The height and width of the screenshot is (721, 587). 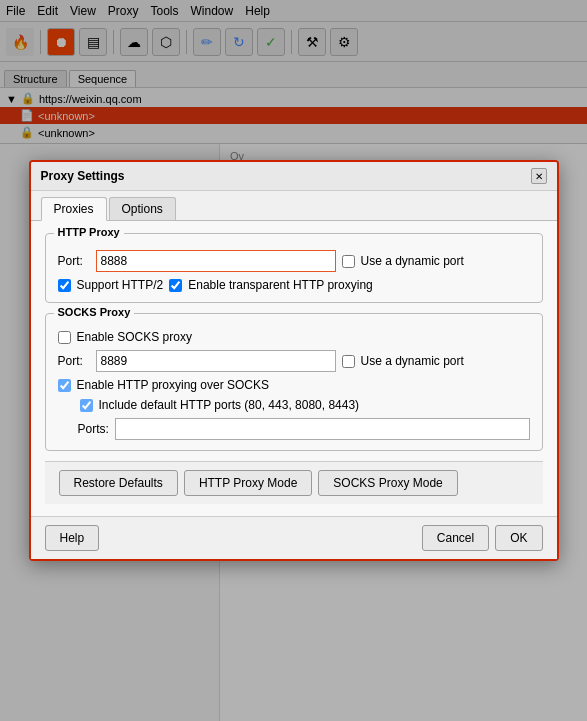 What do you see at coordinates (120, 285) in the screenshot?
I see `http-support-http2-label: Support HTTP/2` at bounding box center [120, 285].